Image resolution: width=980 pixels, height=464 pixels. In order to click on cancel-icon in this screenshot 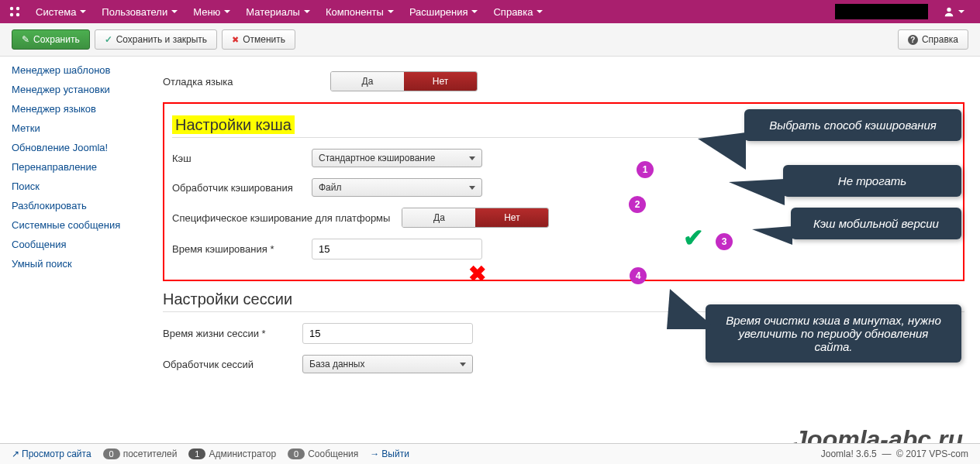, I will do `click(236, 40)`.